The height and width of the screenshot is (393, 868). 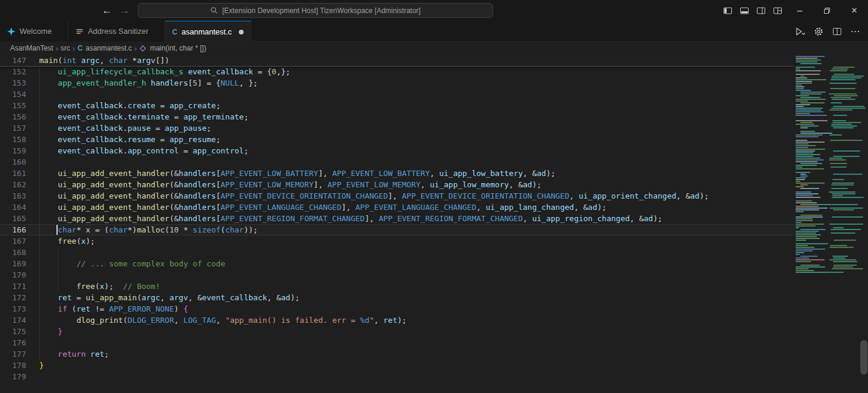 I want to click on modified-dot-icon, so click(x=241, y=32).